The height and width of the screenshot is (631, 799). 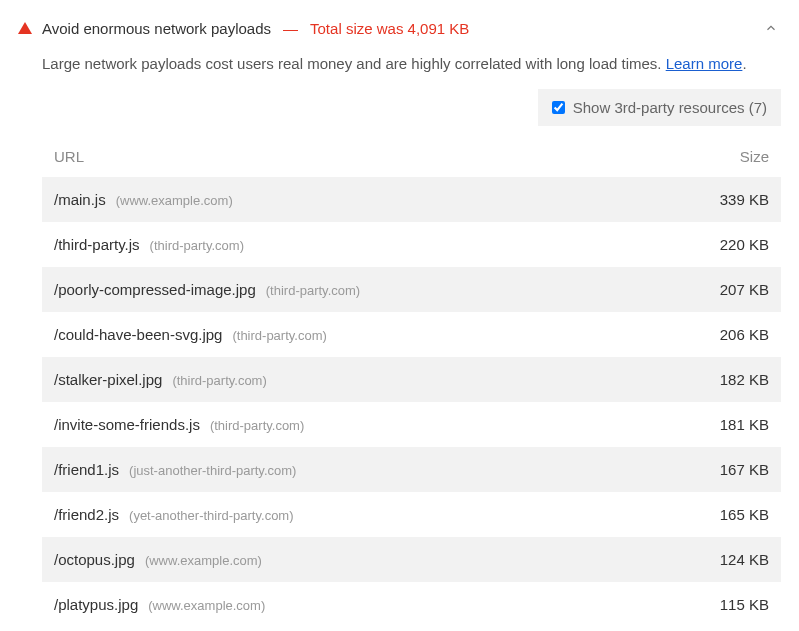 I want to click on cell-size: 167 KB, so click(x=724, y=470).